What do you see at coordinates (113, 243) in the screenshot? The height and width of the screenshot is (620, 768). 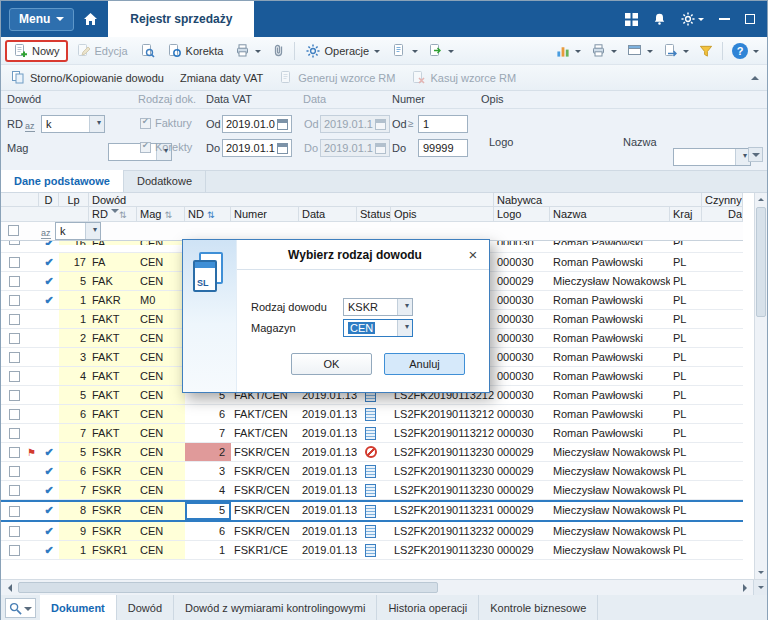 I see `cell-rd: FA` at bounding box center [113, 243].